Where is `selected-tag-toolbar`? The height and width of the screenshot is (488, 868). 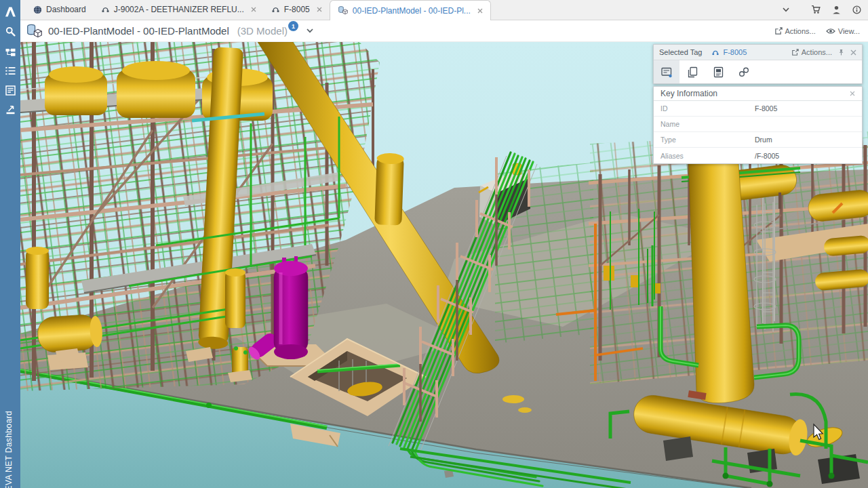
selected-tag-toolbar is located at coordinates (758, 72).